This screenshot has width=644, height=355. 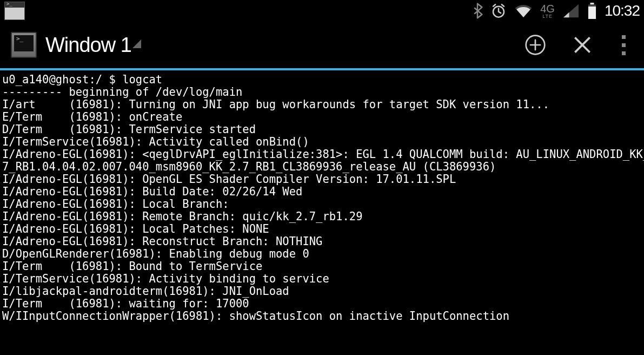 What do you see at coordinates (15, 11) in the screenshot?
I see `status-left` at bounding box center [15, 11].